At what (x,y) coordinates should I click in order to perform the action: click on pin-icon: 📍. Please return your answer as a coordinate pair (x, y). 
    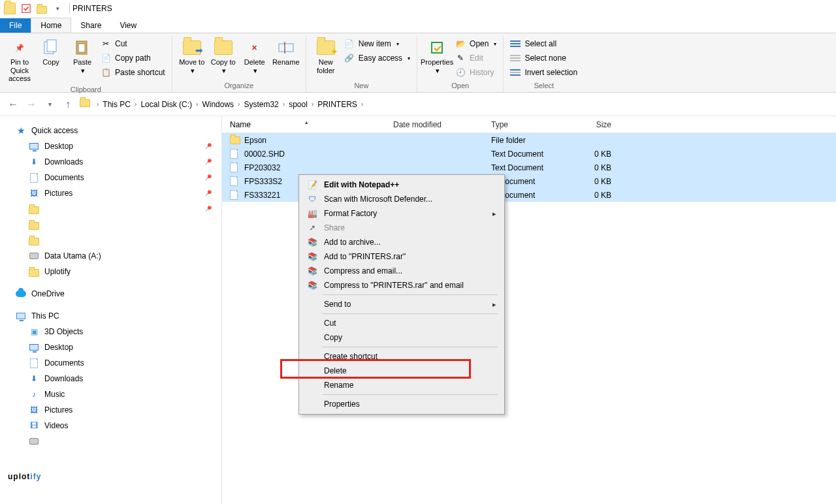
    Looking at the image, I should click on (208, 146).